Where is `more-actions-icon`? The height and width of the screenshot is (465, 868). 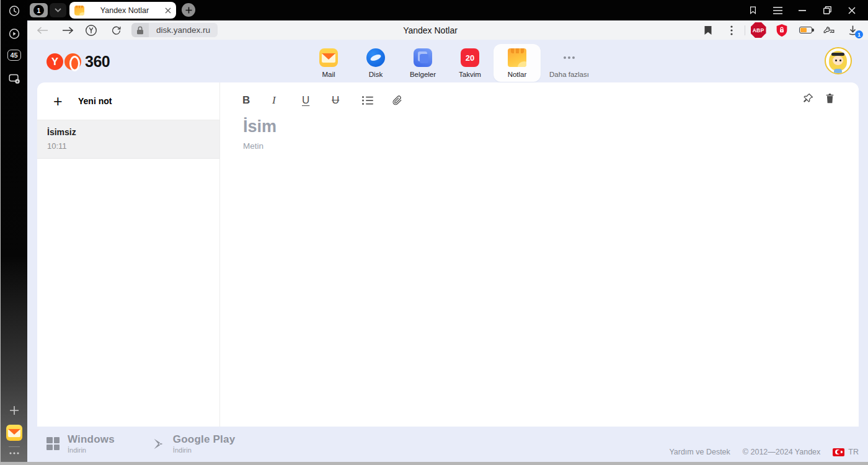 more-actions-icon is located at coordinates (732, 30).